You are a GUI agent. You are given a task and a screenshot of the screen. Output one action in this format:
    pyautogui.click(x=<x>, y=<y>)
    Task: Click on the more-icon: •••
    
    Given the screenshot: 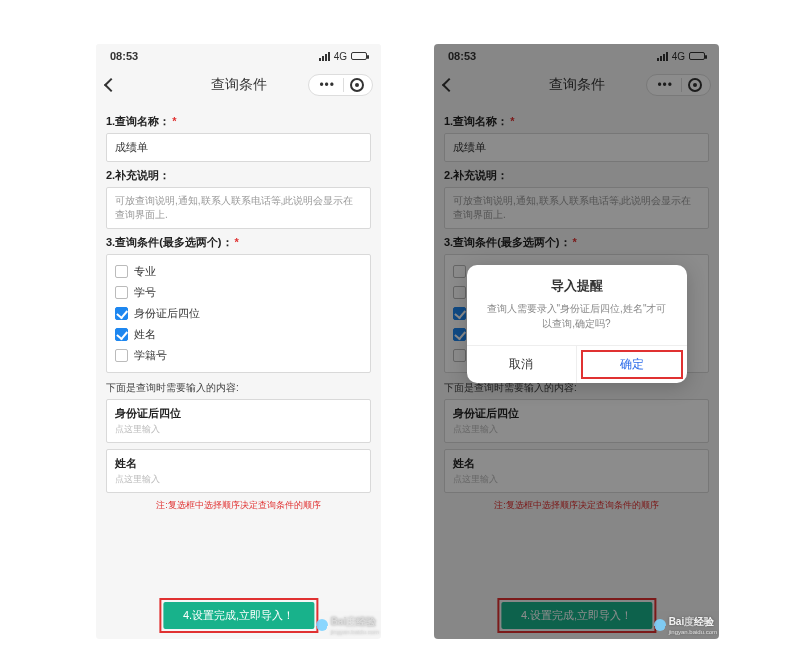 What is the action you would take?
    pyautogui.click(x=327, y=85)
    